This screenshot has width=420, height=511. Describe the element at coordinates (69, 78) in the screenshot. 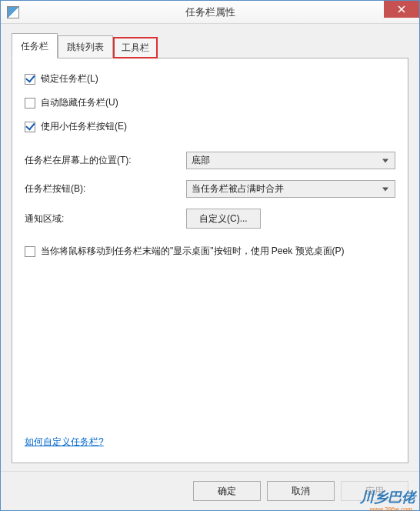

I see `lock-taskbar-label: 锁定任务栏(L)` at that location.